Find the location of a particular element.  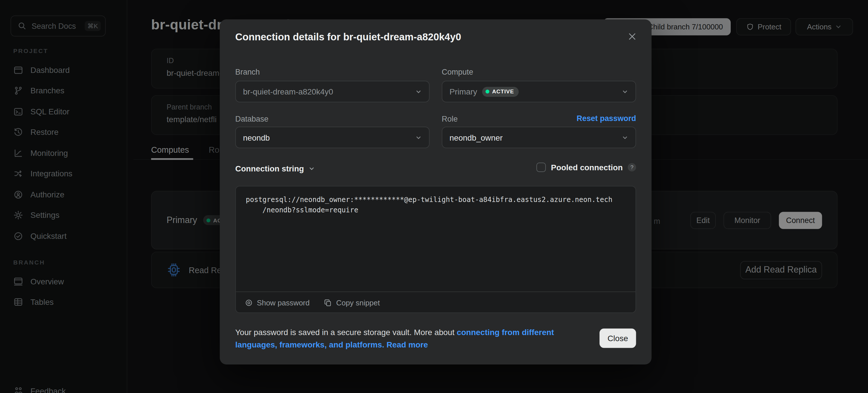

branch-select: br-quiet-dream-a820k4y0 is located at coordinates (332, 92).